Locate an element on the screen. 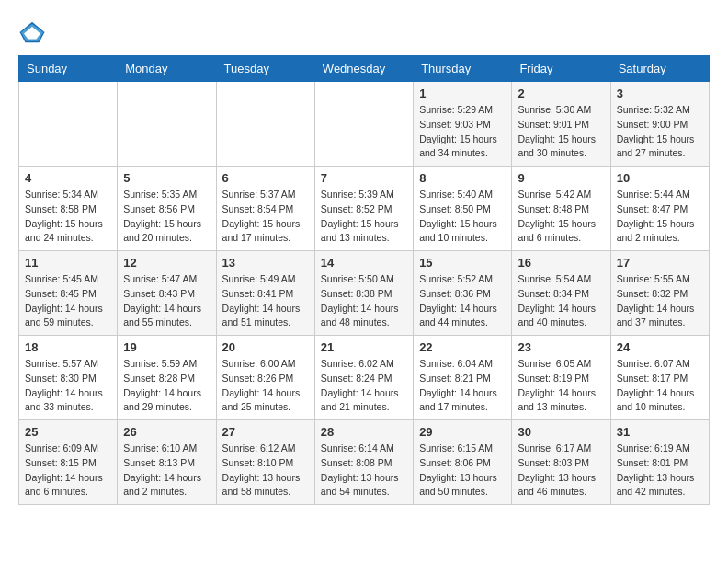  day-info: Sunrise: 5:39 AMSunset: 8:52 PMDaylight:… is located at coordinates (364, 217).